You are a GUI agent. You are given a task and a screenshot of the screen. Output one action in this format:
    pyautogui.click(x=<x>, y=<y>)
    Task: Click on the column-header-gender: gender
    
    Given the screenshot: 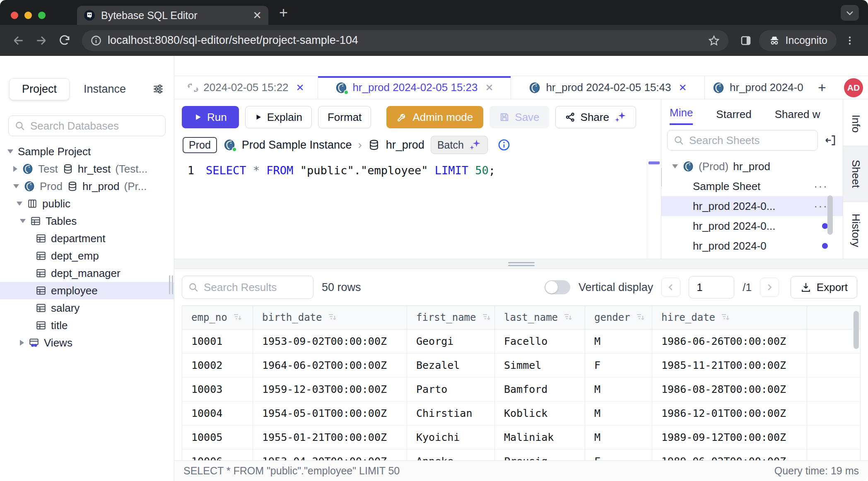 What is the action you would take?
    pyautogui.click(x=619, y=317)
    